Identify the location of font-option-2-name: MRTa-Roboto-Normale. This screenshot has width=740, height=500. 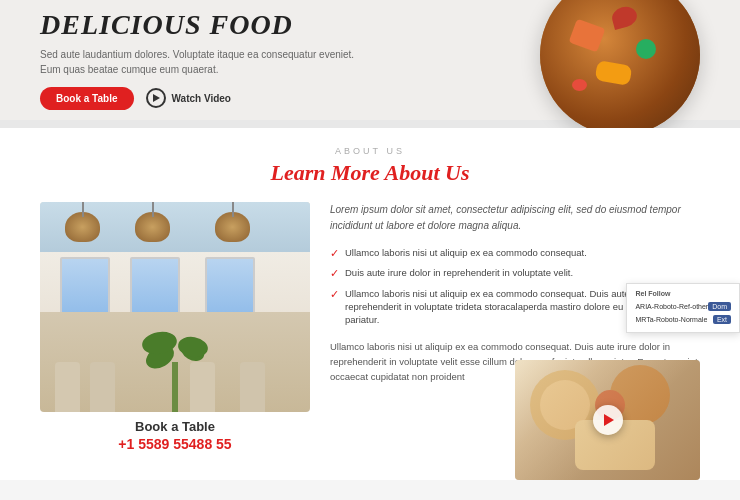
(671, 320).